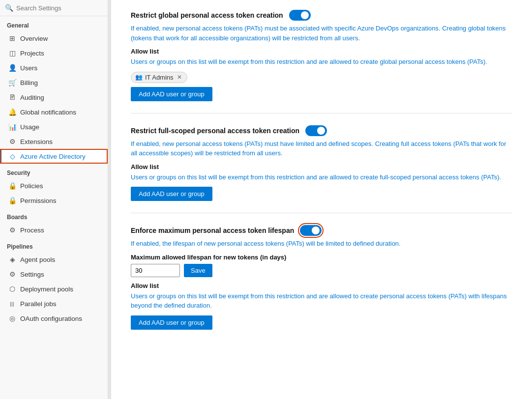  I want to click on sidebar-item-usage: 📊Usage, so click(54, 127).